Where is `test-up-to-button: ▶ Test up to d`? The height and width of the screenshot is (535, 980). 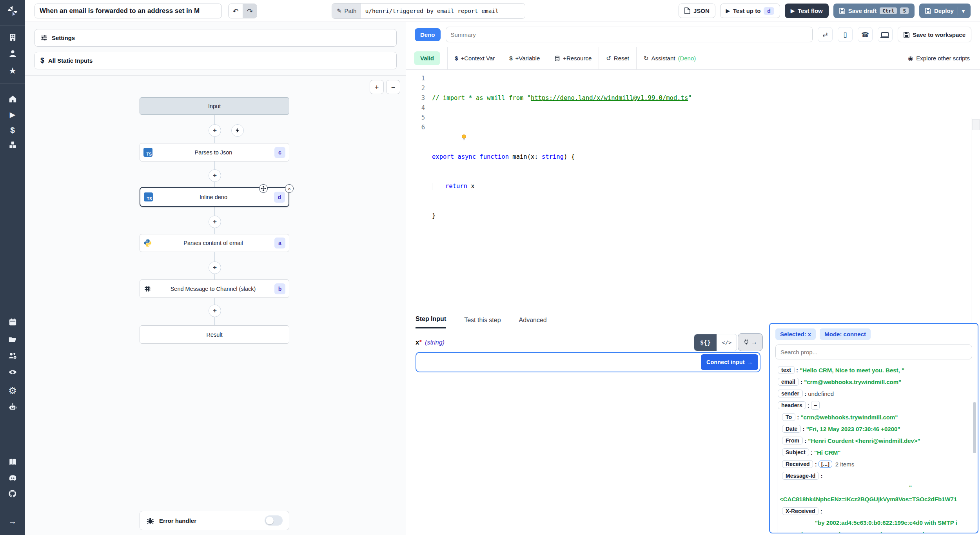
test-up-to-button: ▶ Test up to d is located at coordinates (750, 11).